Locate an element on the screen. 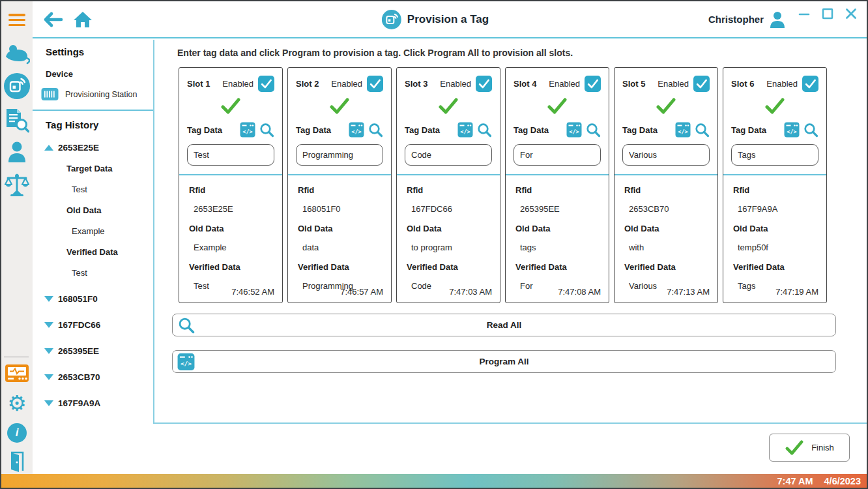 The height and width of the screenshot is (489, 868). history-section-value: Example is located at coordinates (112, 231).